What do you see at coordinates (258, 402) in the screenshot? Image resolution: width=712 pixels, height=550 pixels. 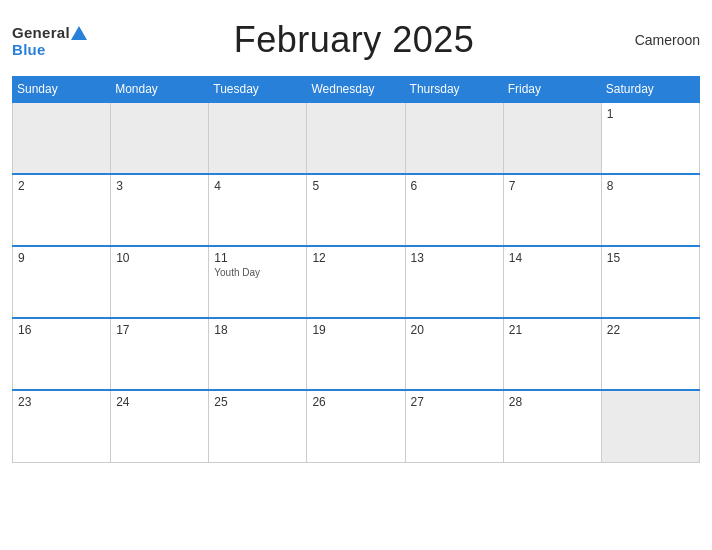 I see `day-number: 25` at bounding box center [258, 402].